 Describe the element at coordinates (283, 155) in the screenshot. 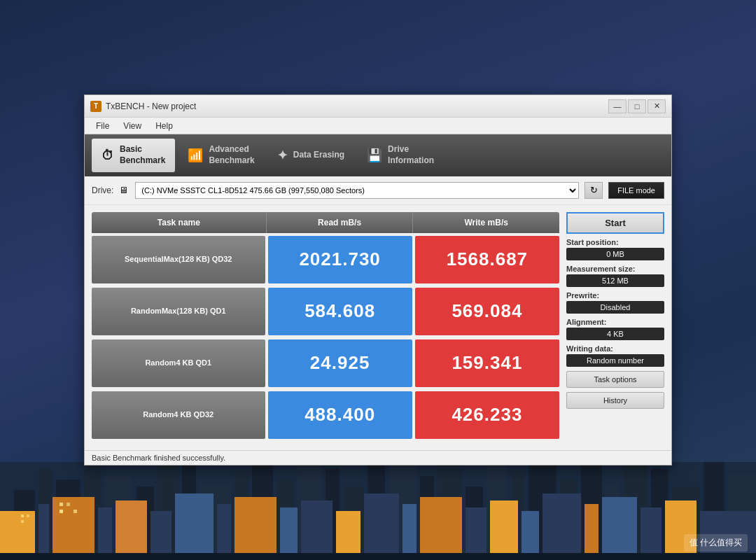

I see `erase-icon: ✦` at that location.